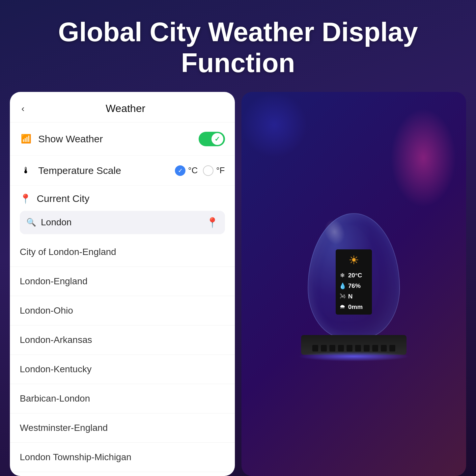 The height and width of the screenshot is (476, 476). I want to click on dome-shine, so click(335, 232).